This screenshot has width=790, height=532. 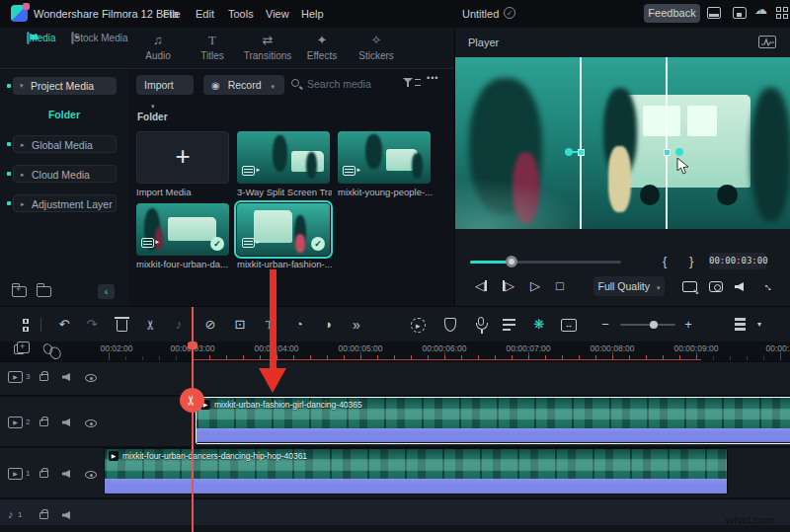 I want to click on split-handle-dot, so click(x=679, y=152).